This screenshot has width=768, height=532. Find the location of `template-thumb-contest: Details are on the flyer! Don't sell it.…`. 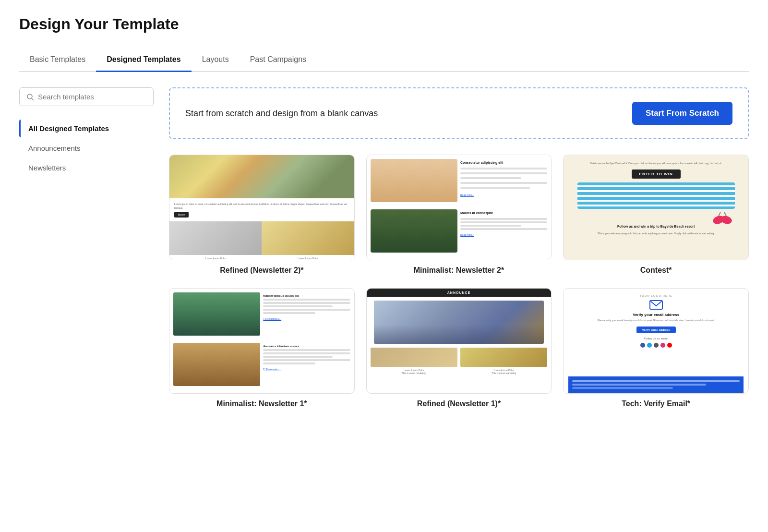

template-thumb-contest: Details are on the flyer! Don't sell it.… is located at coordinates (656, 207).